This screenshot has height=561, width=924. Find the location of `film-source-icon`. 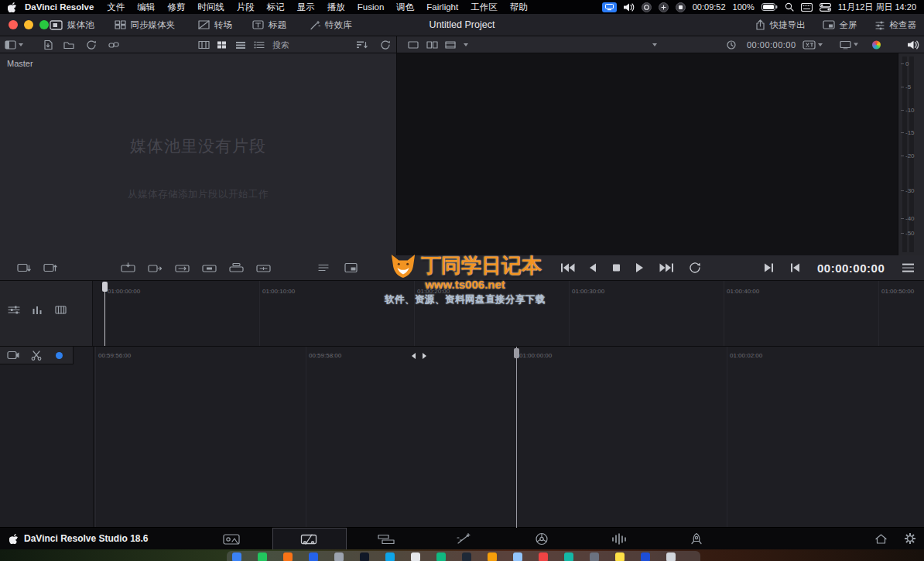

film-source-icon is located at coordinates (450, 45).